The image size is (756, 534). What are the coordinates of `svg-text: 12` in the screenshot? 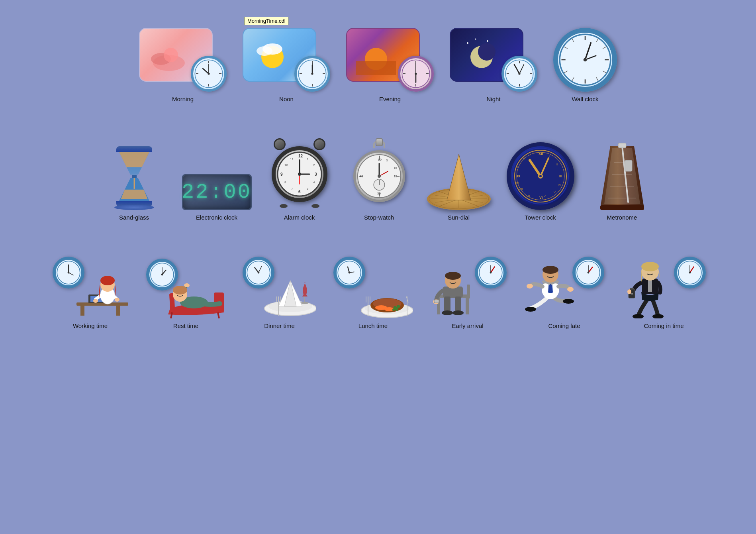 It's located at (301, 156).